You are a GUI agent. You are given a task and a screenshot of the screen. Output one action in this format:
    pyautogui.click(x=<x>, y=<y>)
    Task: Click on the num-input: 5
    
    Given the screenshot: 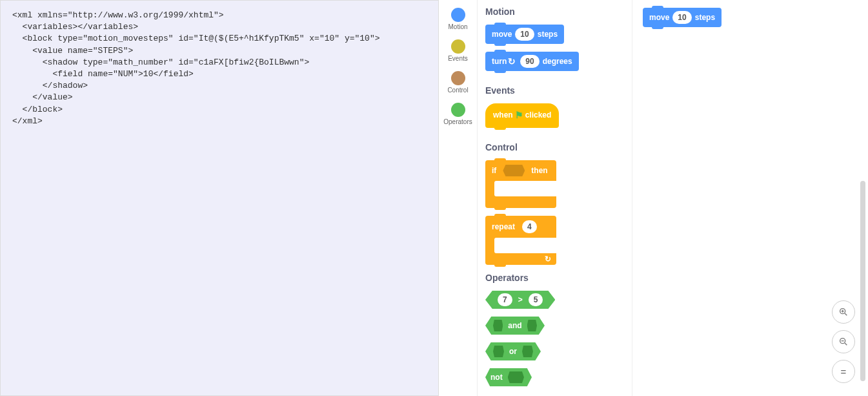 What is the action you would take?
    pyautogui.click(x=536, y=300)
    